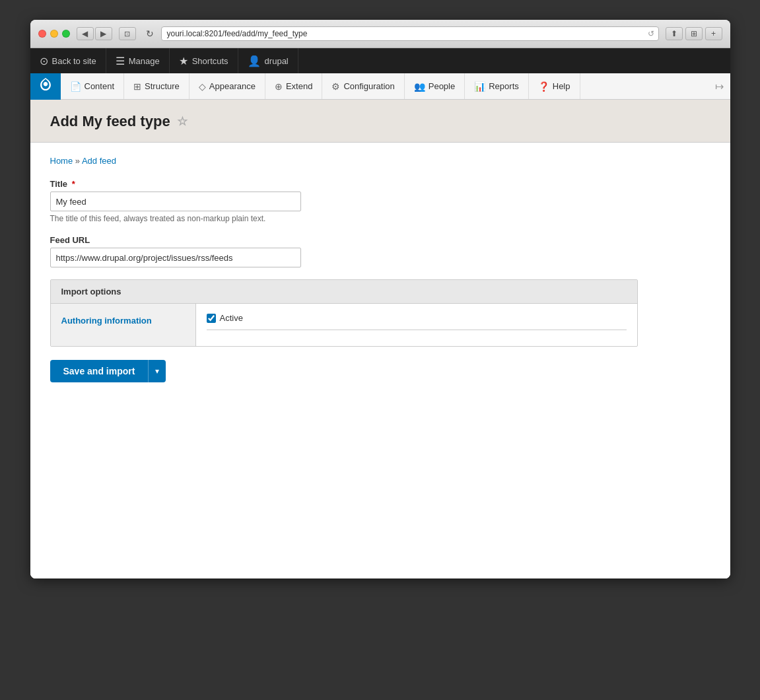 The width and height of the screenshot is (760, 700). I want to click on configuration-icon: ⚙, so click(335, 87).